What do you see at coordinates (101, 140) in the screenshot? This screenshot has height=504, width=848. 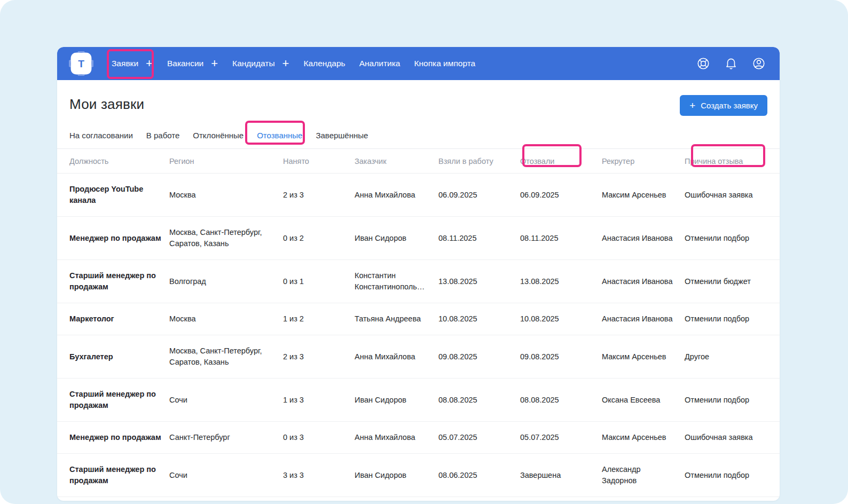 I see `tab-na-soglasovanii: На согласовании` at bounding box center [101, 140].